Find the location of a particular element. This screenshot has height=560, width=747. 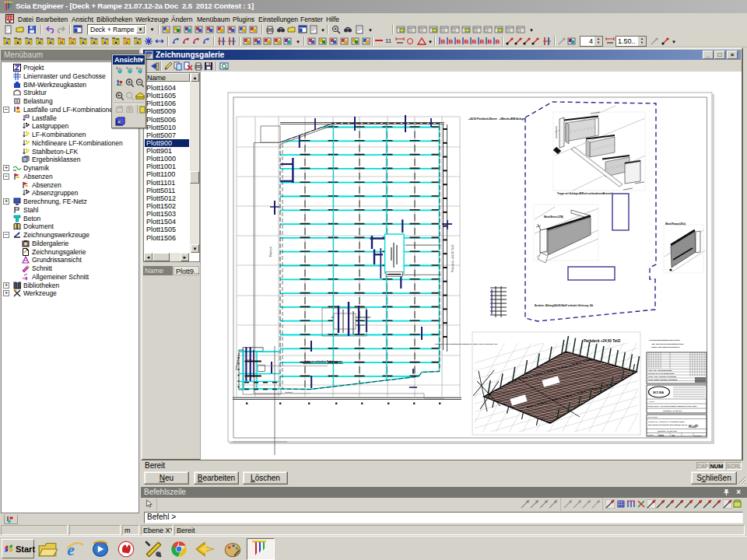

svg-text:+24.50 Parkdeck-Ebene +Wände: +24.50 Parkdeck-Ebene +Wände+BIM-Anlage is located at coordinates (496, 119).